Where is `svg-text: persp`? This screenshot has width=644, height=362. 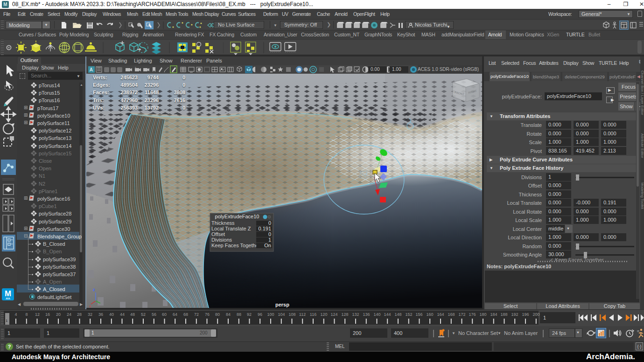
svg-text: persp is located at coordinates (282, 305).